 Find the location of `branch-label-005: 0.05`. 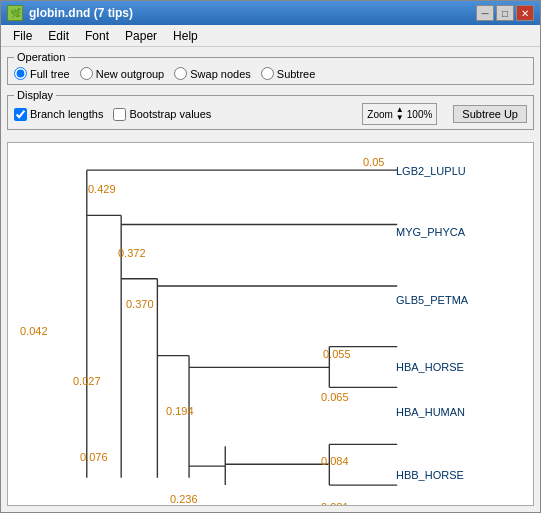

branch-label-005: 0.05 is located at coordinates (374, 162).